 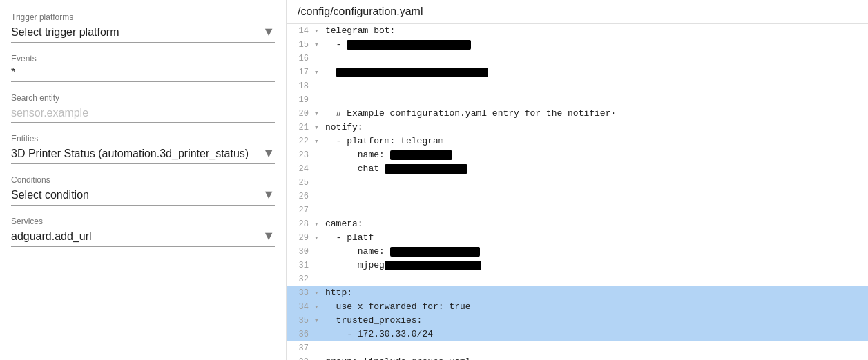 I want to click on table-row: 37, so click(x=577, y=348).